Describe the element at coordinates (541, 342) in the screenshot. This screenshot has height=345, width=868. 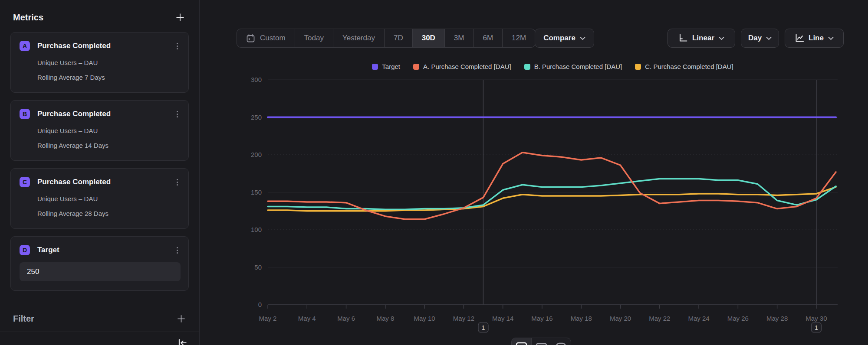
I see `chart-layout-toggle-group` at that location.